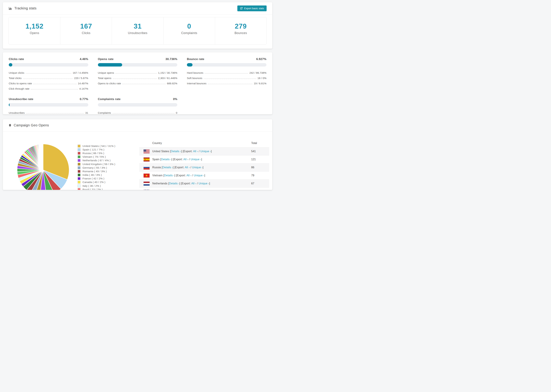 The width and height of the screenshot is (551, 392). What do you see at coordinates (81, 73) in the screenshot?
I see `rate-detail-value: 167 / 4.456%` at bounding box center [81, 73].